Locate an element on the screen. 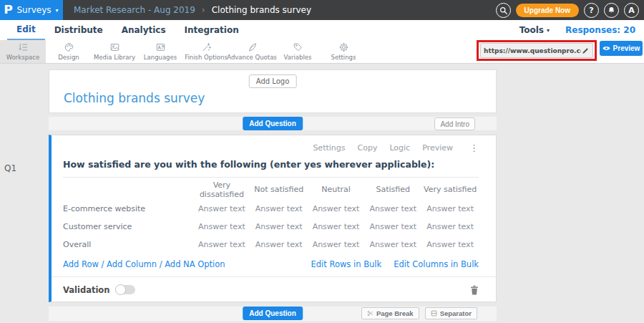  questionpro-logo-icon: P is located at coordinates (9, 10).